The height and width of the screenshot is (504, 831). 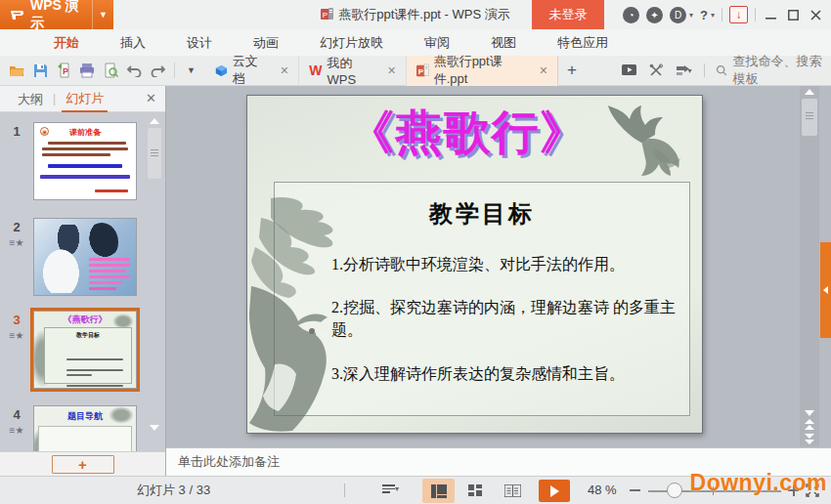 I want to click on share-icon: ▾, so click(x=684, y=70).